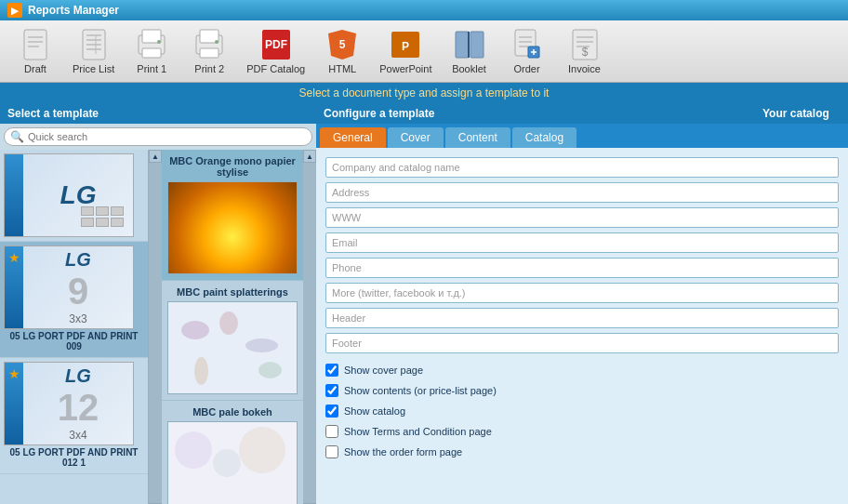  I want to click on header-input, so click(582, 318).